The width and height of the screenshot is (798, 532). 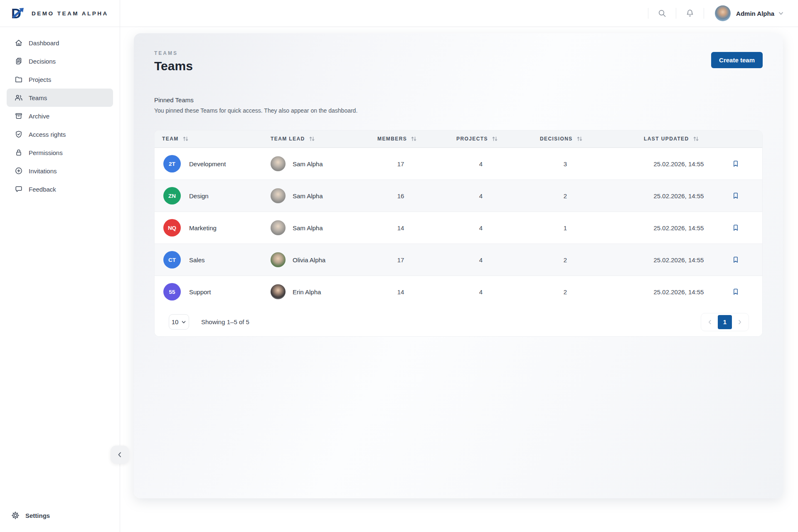 I want to click on sidebar-item-label: Decisions, so click(x=42, y=62).